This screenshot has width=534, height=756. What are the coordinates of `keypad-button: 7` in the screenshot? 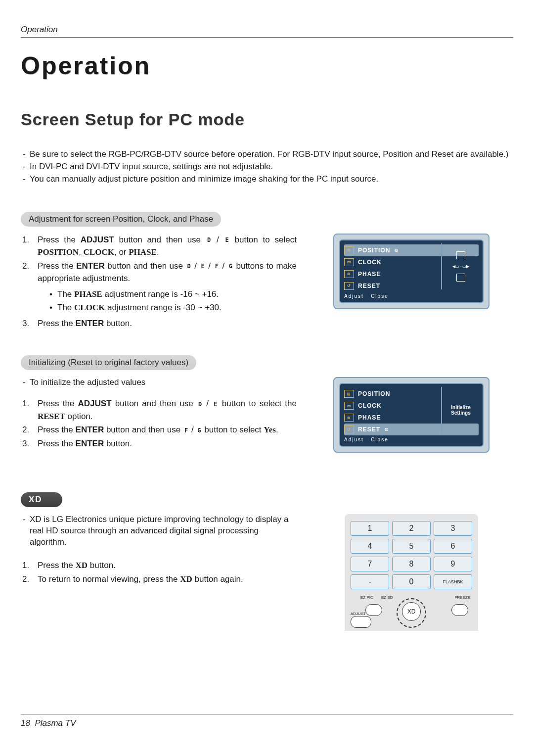 It's located at (370, 564).